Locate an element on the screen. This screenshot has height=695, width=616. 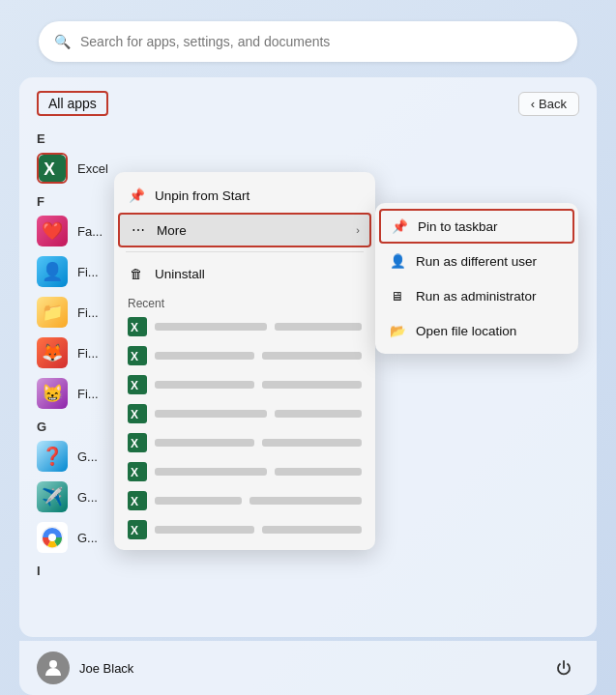
app-icon-fa: ❤️ is located at coordinates (52, 231).